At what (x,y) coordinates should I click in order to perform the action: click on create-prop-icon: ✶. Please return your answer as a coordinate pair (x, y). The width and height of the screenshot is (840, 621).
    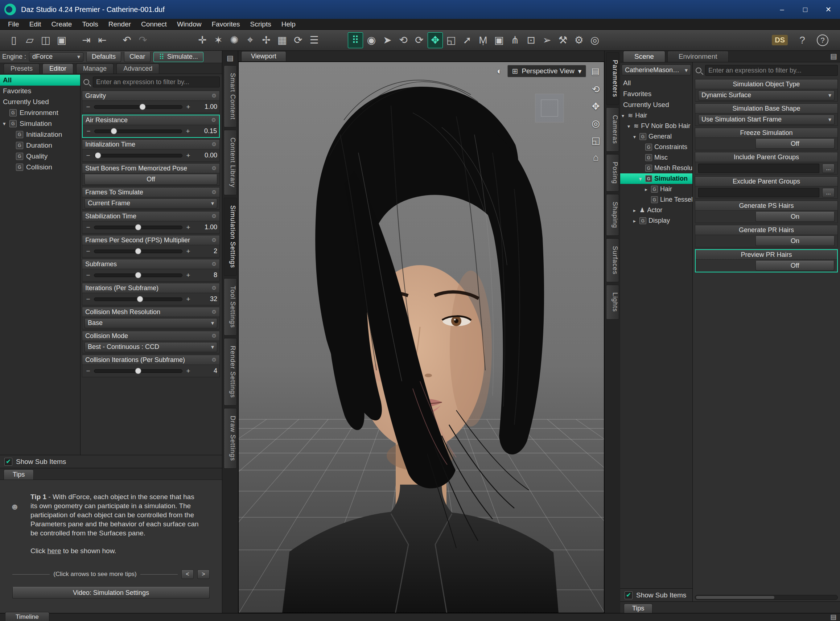
    Looking at the image, I should click on (218, 40).